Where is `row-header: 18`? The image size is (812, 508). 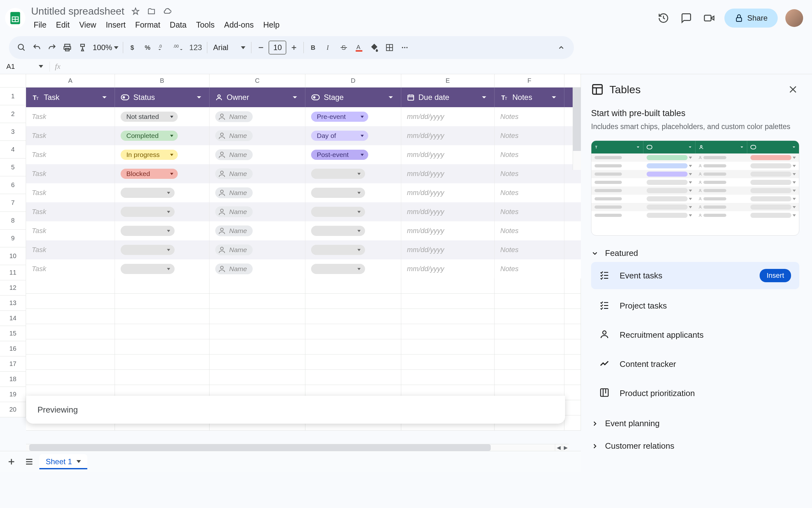 row-header: 18 is located at coordinates (13, 379).